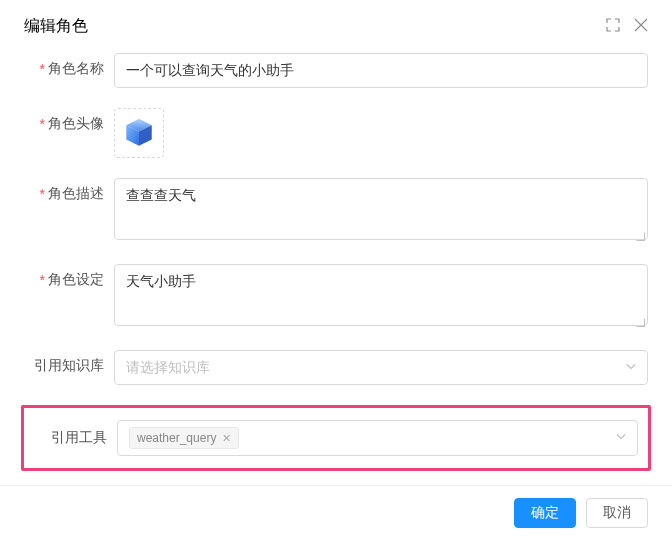  Describe the element at coordinates (336, 297) in the screenshot. I see `row-setting: *角色设定` at that location.